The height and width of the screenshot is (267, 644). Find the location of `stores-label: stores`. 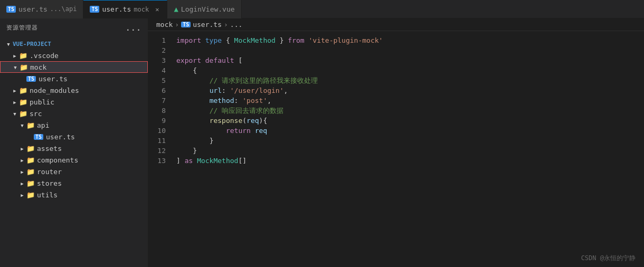

stores-label: stores is located at coordinates (92, 184).